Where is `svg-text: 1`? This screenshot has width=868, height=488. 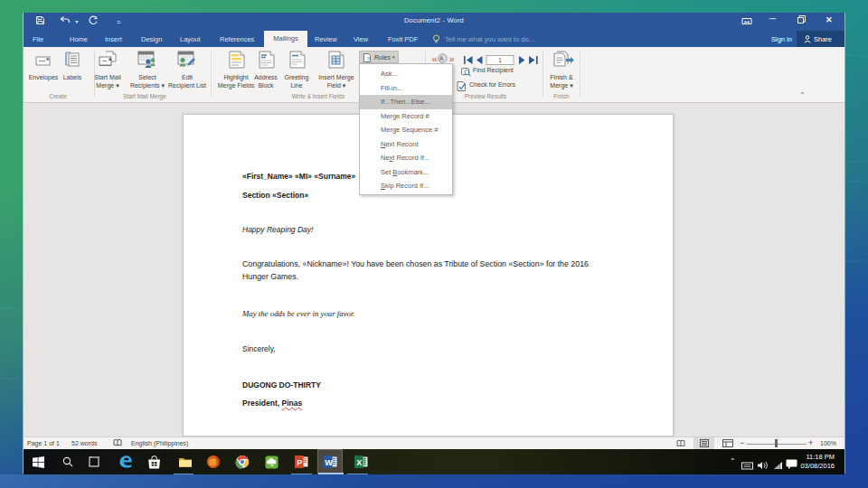 svg-text: 1 is located at coordinates (500, 60).